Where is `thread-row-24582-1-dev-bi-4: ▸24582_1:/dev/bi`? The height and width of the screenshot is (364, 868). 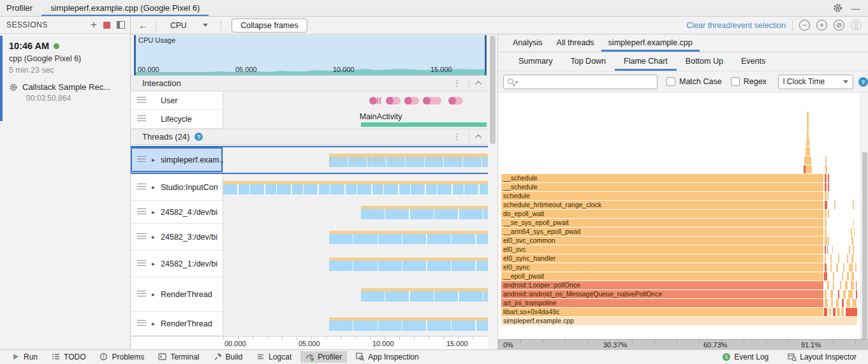 thread-row-24582-1-dev-bi-4: ▸24582_1:/dev/bi is located at coordinates (309, 264).